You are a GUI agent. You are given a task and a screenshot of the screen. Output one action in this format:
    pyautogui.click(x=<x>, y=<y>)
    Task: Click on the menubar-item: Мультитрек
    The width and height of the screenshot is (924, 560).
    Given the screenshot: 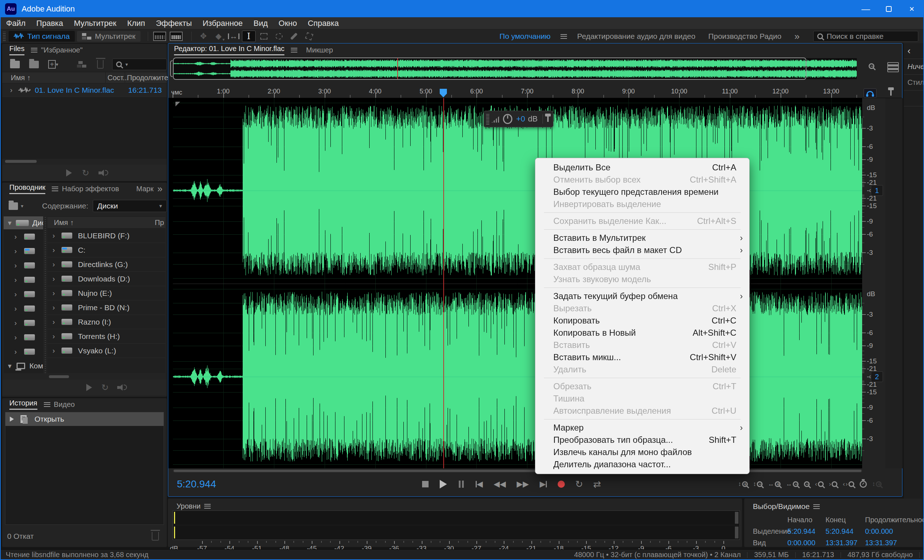 What is the action you would take?
    pyautogui.click(x=95, y=23)
    